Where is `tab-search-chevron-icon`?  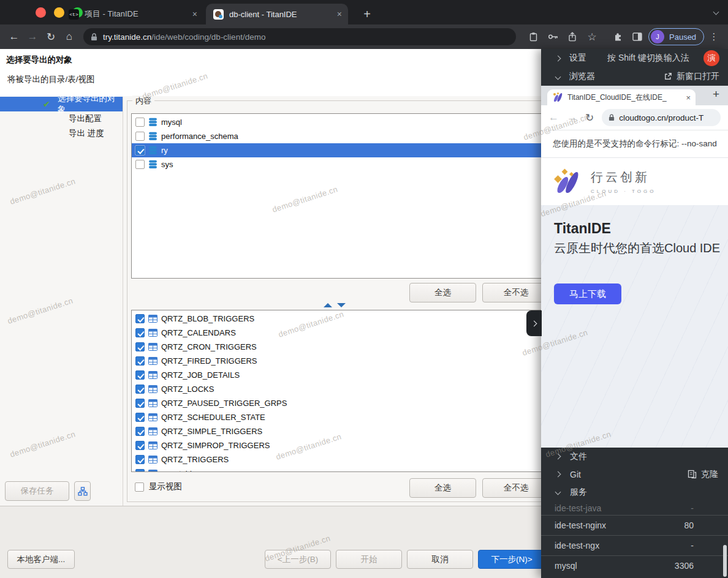
tab-search-chevron-icon is located at coordinates (716, 12).